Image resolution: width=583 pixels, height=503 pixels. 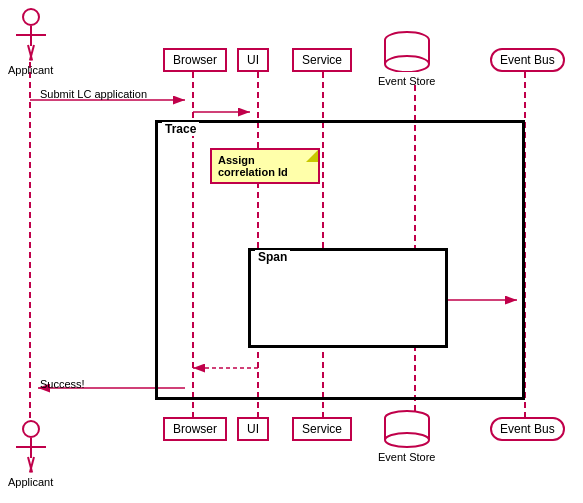 What do you see at coordinates (253, 166) in the screenshot?
I see `note-text: Assigncorrelation Id` at bounding box center [253, 166].